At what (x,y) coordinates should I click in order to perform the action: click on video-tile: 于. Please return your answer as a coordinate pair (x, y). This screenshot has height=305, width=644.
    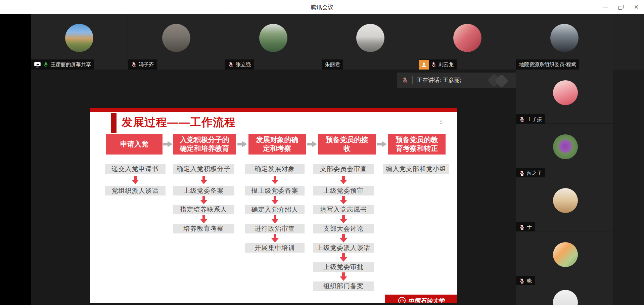
    Looking at the image, I should click on (565, 204).